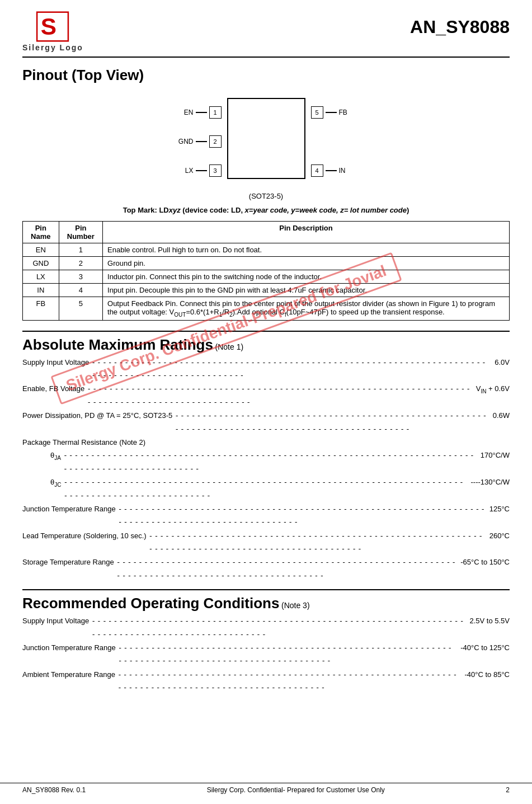  Describe the element at coordinates (266, 271) in the screenshot. I see `pin-description-table: Pin Name Pin Number Pin Description EN1E…` at that location.